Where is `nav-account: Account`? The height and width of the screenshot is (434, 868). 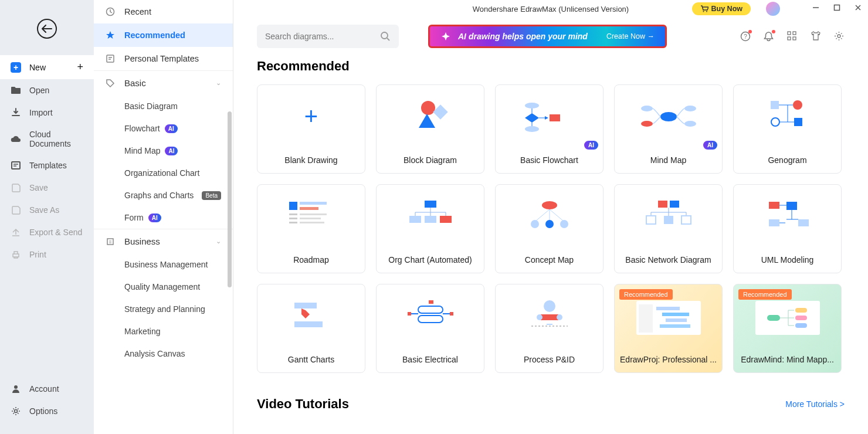
nav-account: Account is located at coordinates (47, 389).